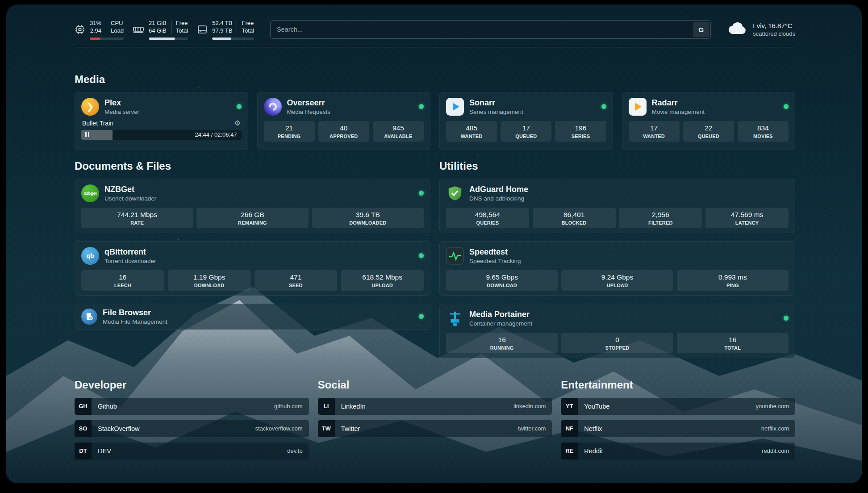  Describe the element at coordinates (617, 268) in the screenshot. I see `service-card-speedtest: Speedtest Speedtest Tracking 9.65 GbpsDO…` at that location.